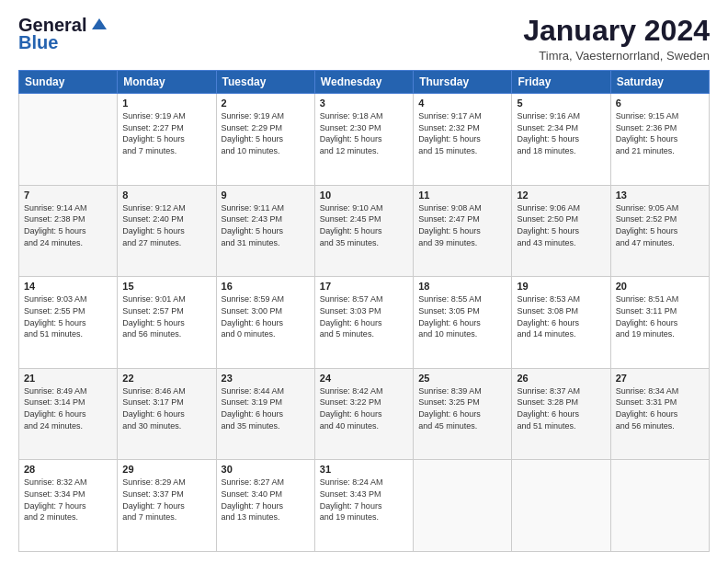  I want to click on day-info: Sunrise: 9:06 AM Sunset: 2:50 PM Dayligh…, so click(561, 225).